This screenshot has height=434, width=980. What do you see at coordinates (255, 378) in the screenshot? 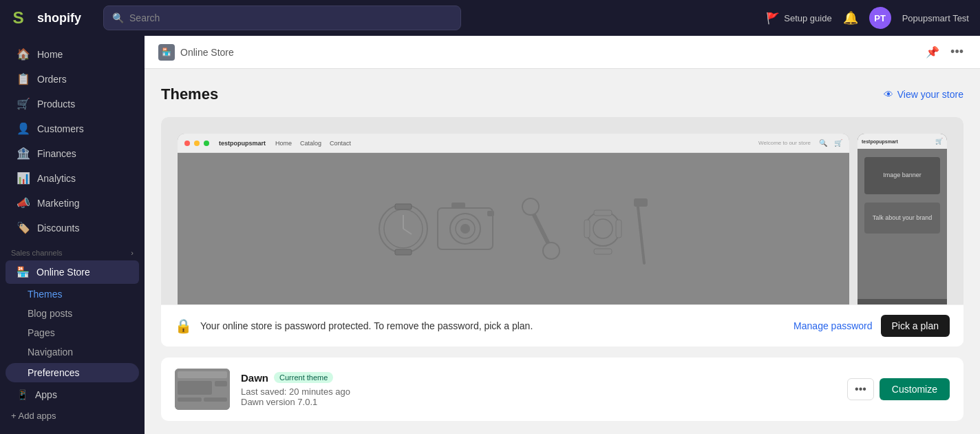
I see `theme-name: Dawn` at bounding box center [255, 378].